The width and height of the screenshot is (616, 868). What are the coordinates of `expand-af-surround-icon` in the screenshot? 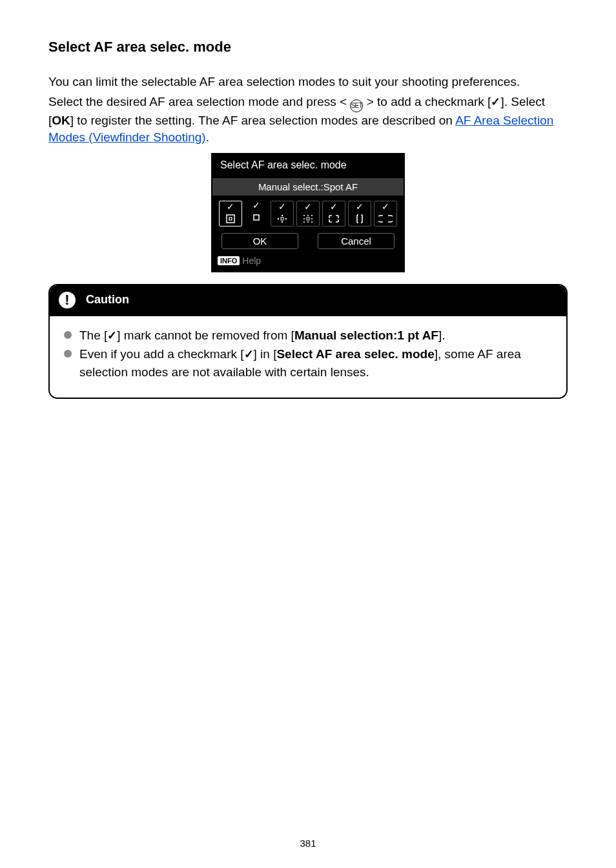 It's located at (308, 219).